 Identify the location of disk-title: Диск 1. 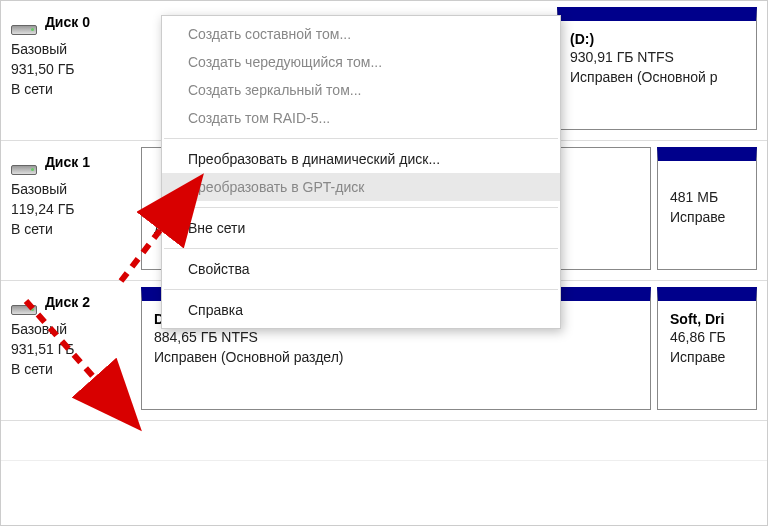
(68, 162).